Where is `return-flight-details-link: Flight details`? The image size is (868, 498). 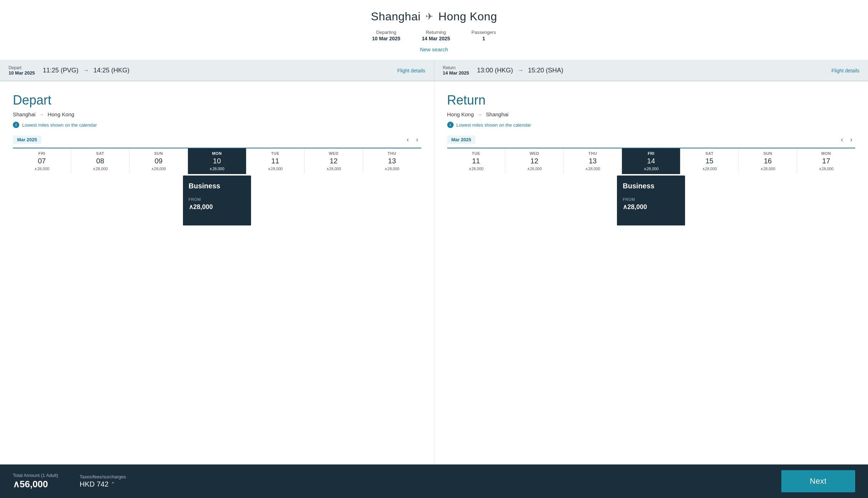 return-flight-details-link: Flight details is located at coordinates (845, 71).